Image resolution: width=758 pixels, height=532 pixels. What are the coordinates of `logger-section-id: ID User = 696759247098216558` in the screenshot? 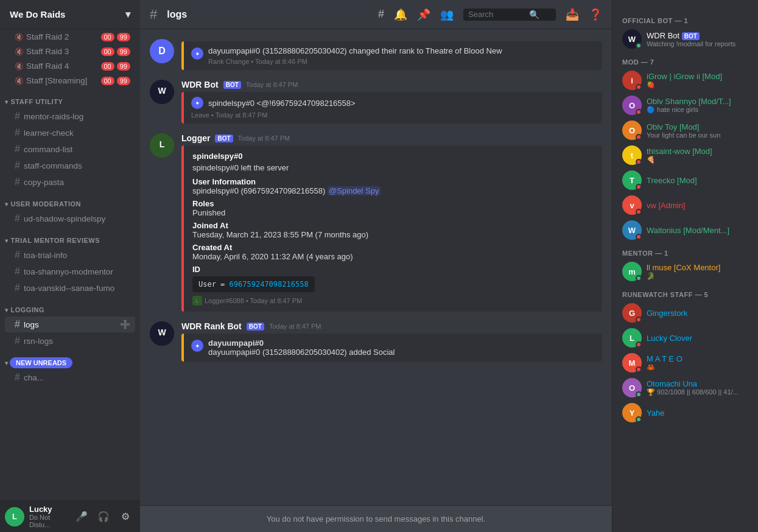 It's located at (393, 279).